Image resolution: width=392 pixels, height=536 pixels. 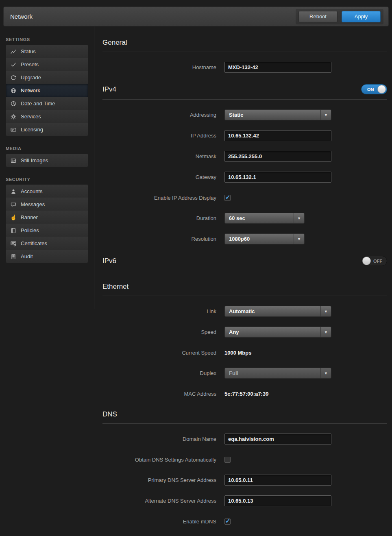 I want to click on speed-row: Speed Any ▼, so click(x=245, y=332).